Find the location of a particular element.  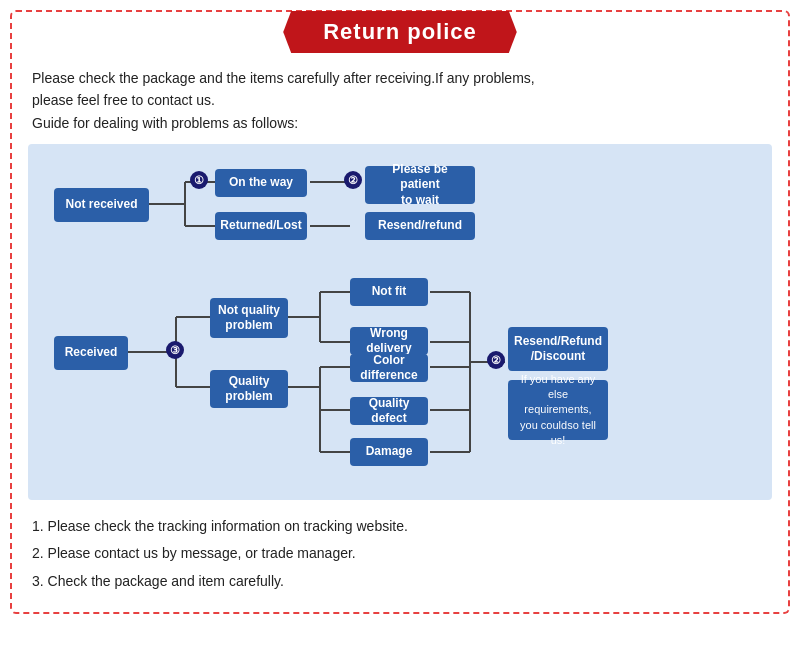

intro-section: Please check the package and the items c… is located at coordinates (400, 106).